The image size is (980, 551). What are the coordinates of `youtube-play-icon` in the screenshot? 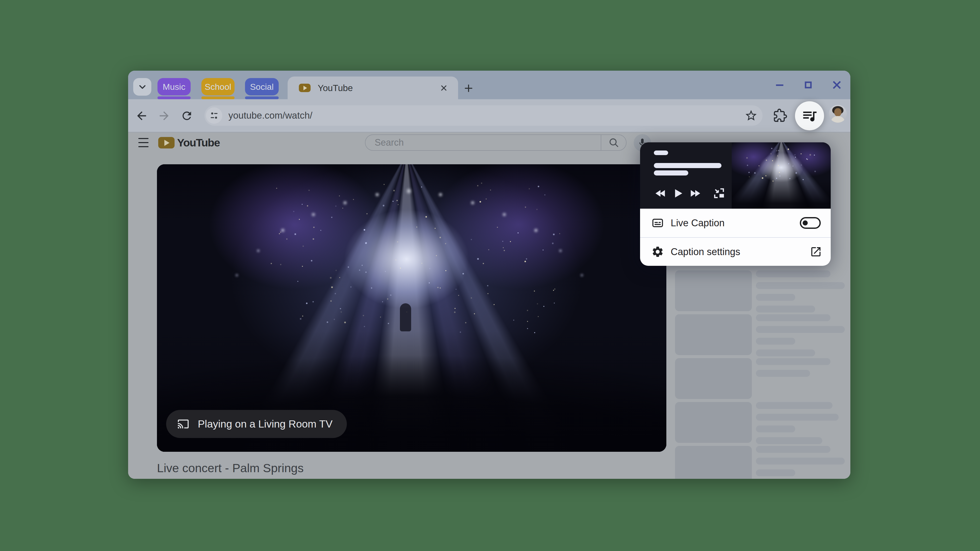 It's located at (167, 143).